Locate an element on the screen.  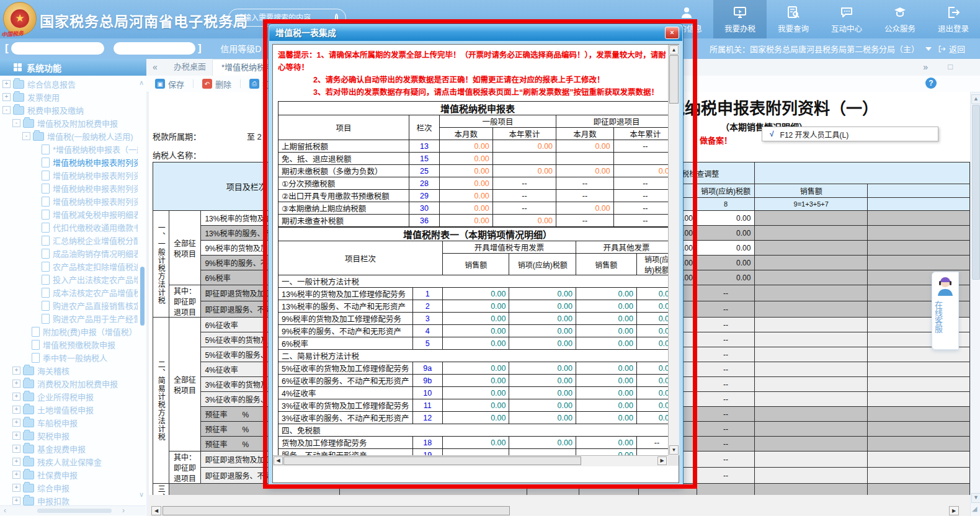
sidebar-item: +综合信息报告 is located at coordinates (69, 84).